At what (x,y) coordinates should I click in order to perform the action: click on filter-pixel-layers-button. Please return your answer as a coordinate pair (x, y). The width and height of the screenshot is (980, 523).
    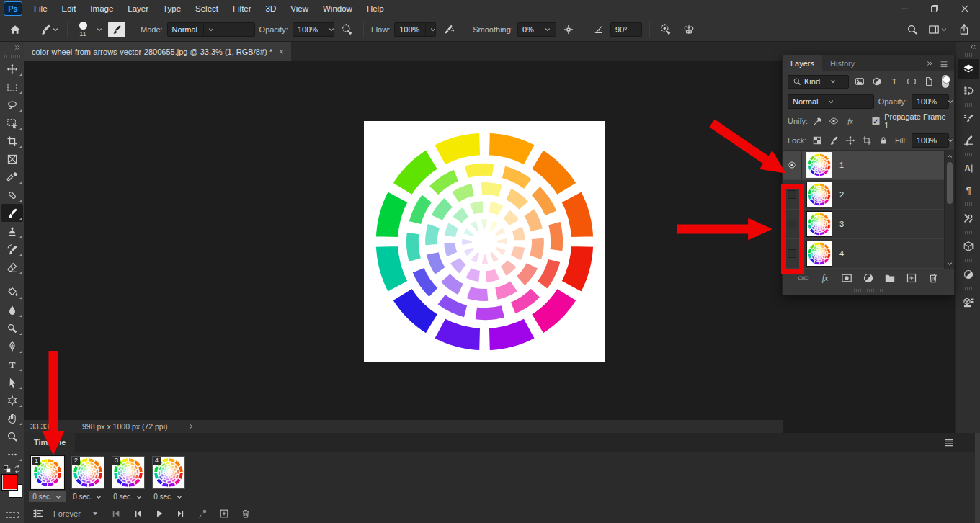
    Looking at the image, I should click on (860, 82).